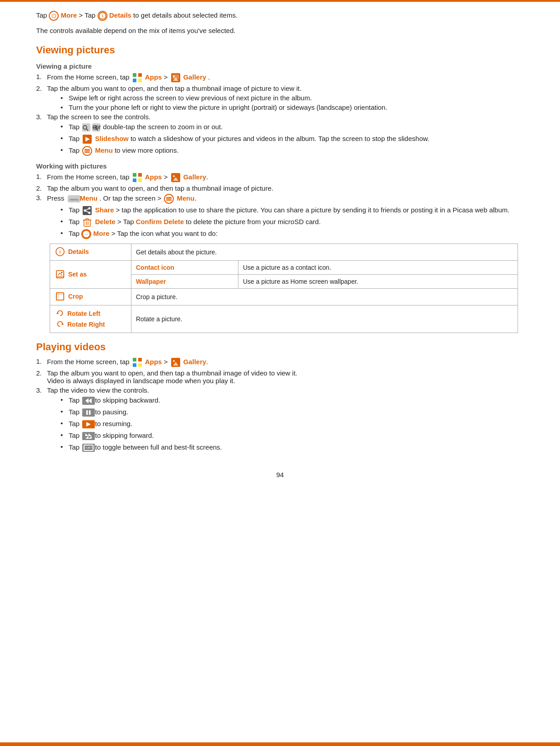 This screenshot has height=746, width=560. I want to click on apps-label-w1: Apps, so click(154, 177).